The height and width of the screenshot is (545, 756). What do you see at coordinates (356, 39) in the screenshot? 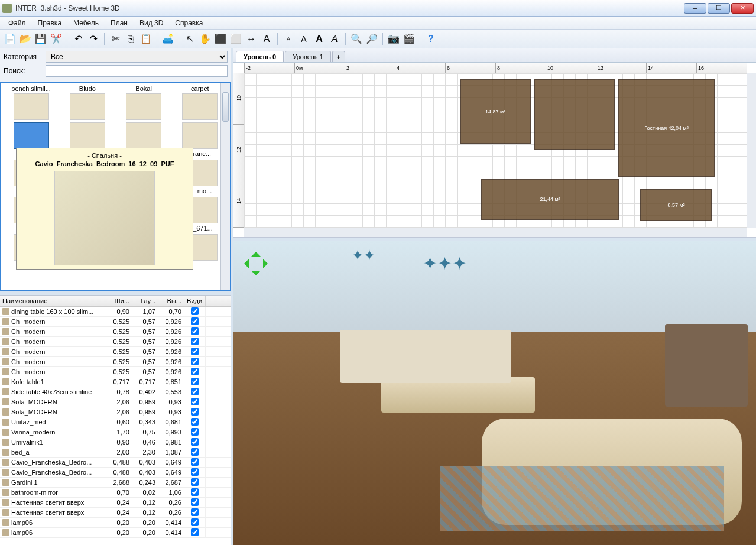
I see `zoom-in-icon: 🔍` at bounding box center [356, 39].